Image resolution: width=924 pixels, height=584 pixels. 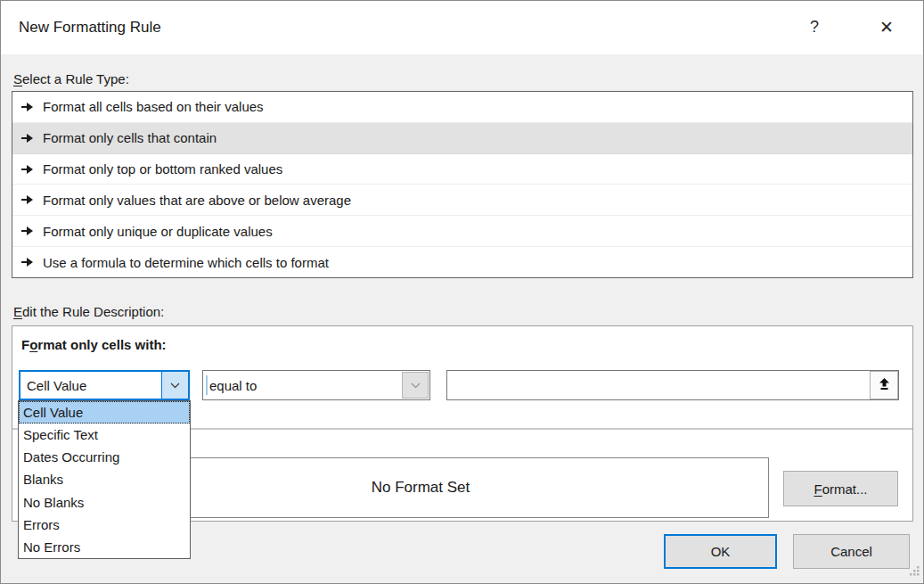 What do you see at coordinates (197, 200) in the screenshot?
I see `rule-type-item-label: Format only values that are above or bel…` at bounding box center [197, 200].